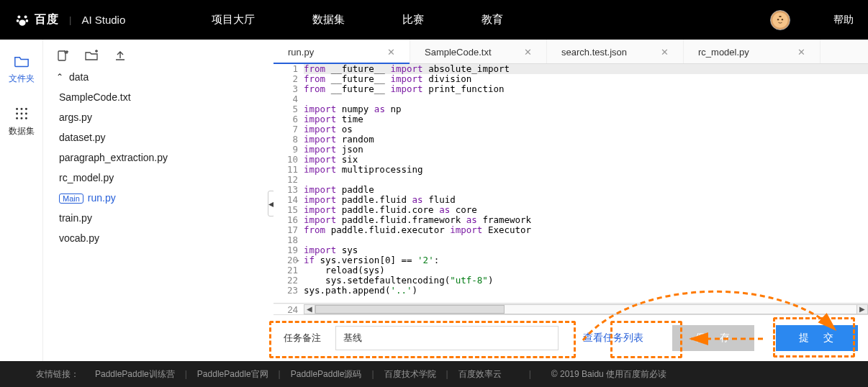 The height and width of the screenshot is (387, 868). I want to click on tree-file: paragraph_extraction.py, so click(165, 158).